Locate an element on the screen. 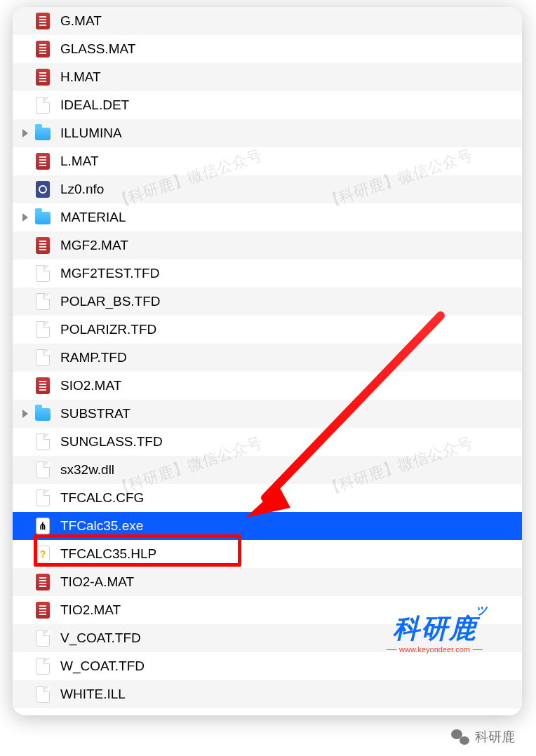  file-name-label: GLASS.MAT is located at coordinates (98, 49).